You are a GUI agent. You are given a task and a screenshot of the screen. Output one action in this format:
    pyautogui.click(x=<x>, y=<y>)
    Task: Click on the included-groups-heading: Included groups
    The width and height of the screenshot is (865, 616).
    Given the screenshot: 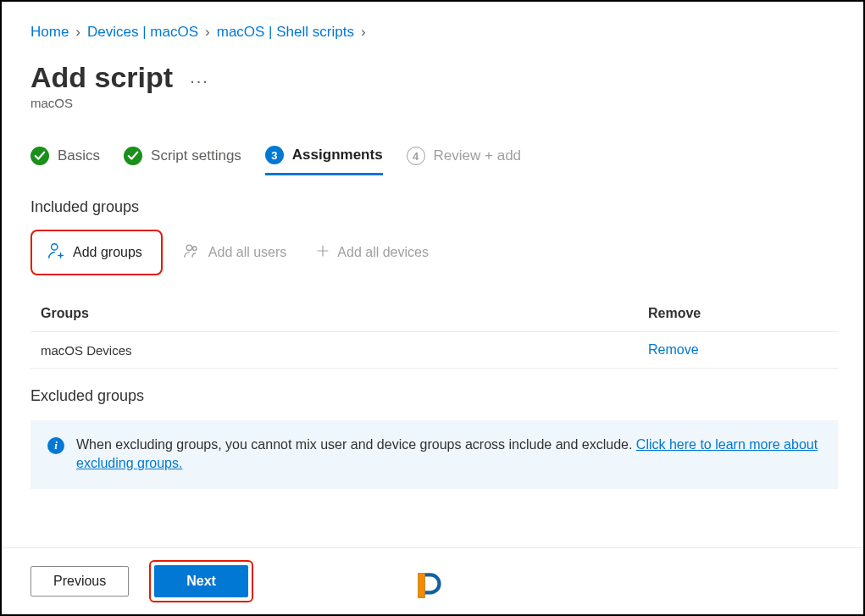 What is the action you would take?
    pyautogui.click(x=434, y=207)
    